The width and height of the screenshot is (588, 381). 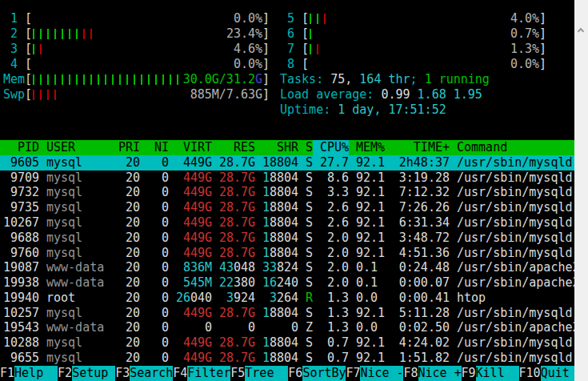 What do you see at coordinates (432, 373) in the screenshot?
I see `fnkey-f8-nice: F8Nice +` at bounding box center [432, 373].